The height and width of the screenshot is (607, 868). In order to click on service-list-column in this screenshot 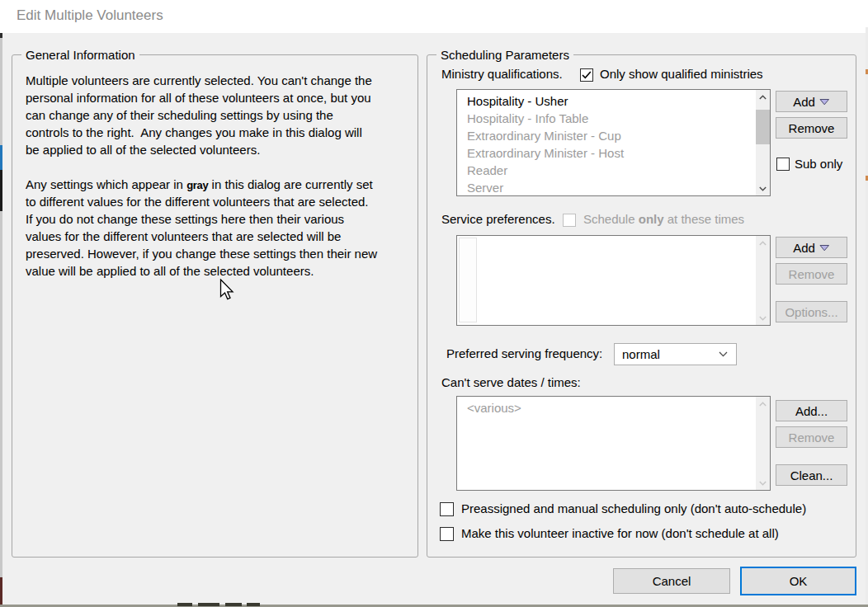, I will do `click(468, 280)`.